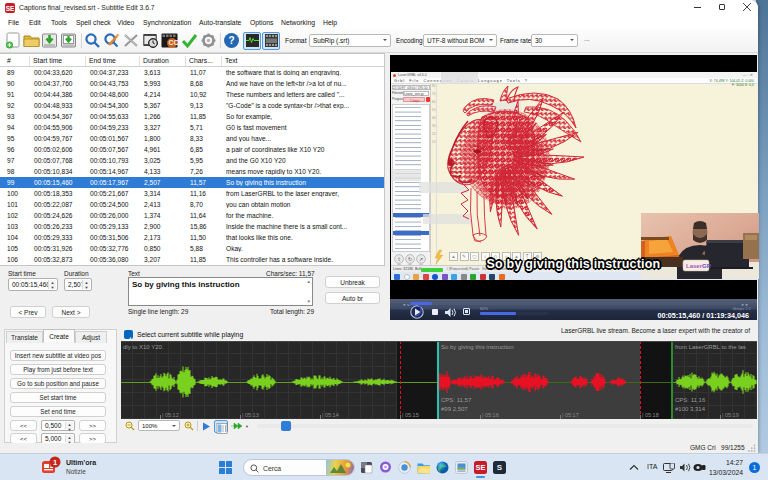  Describe the element at coordinates (174, 42) in the screenshot. I see `svg-text: CC` at that location.